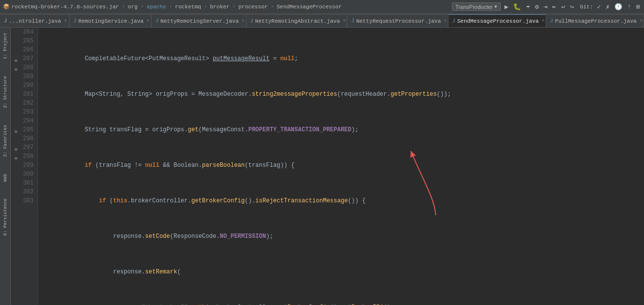 This screenshot has width=644, height=305. I want to click on tab-send-msg: J SendMessageProcessor.java ×, so click(497, 21).